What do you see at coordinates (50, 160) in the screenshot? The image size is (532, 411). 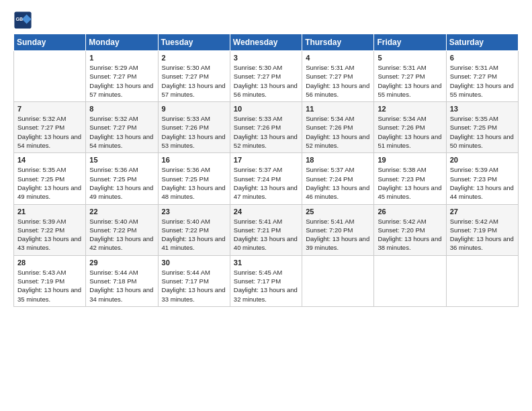 I see `day-number: 14` at bounding box center [50, 160].